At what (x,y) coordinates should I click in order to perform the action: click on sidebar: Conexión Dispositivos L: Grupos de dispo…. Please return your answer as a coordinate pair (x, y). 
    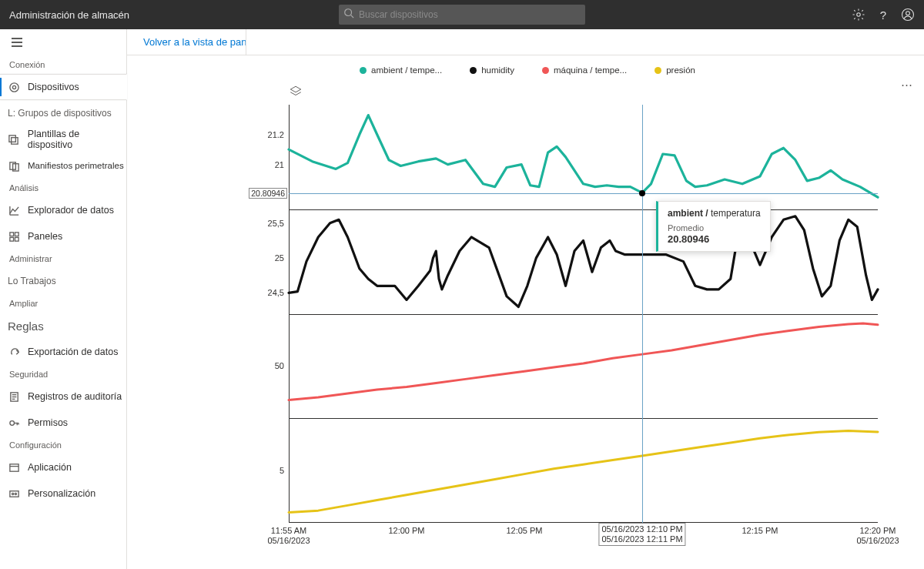
    Looking at the image, I should click on (63, 299).